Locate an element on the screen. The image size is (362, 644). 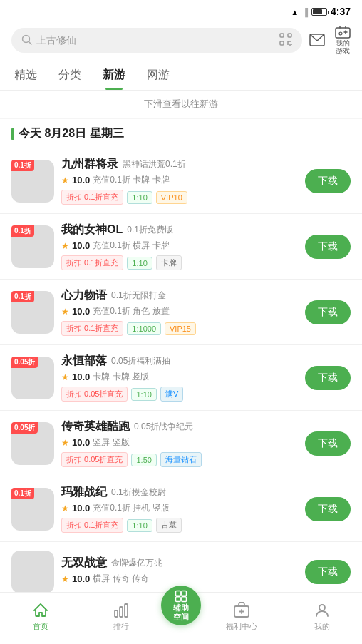
mail-icon is located at coordinates (317, 40).